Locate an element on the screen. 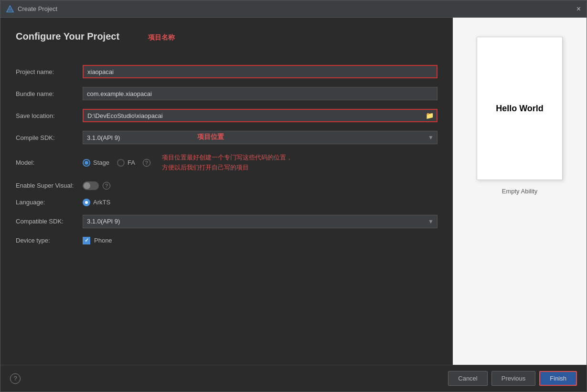 This screenshot has width=587, height=392. compile-sdk-wrapper: 3.1.0(API 9) ▼ is located at coordinates (260, 138).